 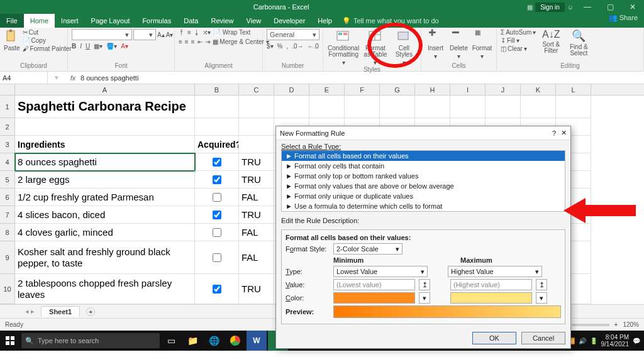 I want to click on rowh-6: 6, so click(x=8, y=197).